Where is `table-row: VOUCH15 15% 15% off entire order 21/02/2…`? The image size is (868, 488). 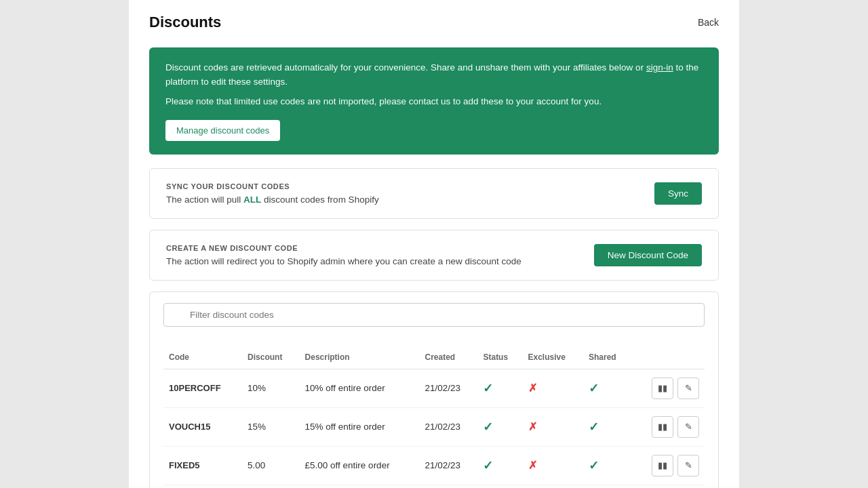 table-row: VOUCH15 15% 15% off entire order 21/02/2… is located at coordinates (434, 427).